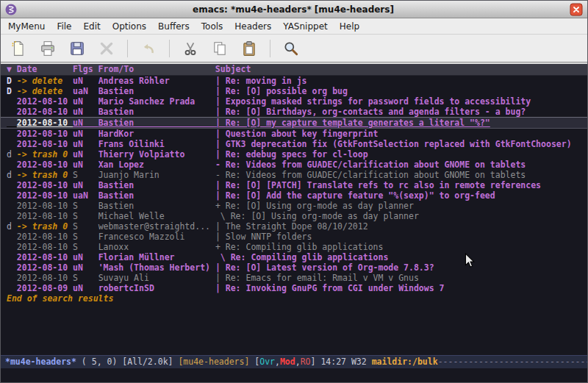 The width and height of the screenshot is (588, 383). Describe the element at coordinates (294, 362) in the screenshot. I see `mode-line: *mu4e-headers* ( 5, 0) [All/2.0k] [mu4e-…` at that location.